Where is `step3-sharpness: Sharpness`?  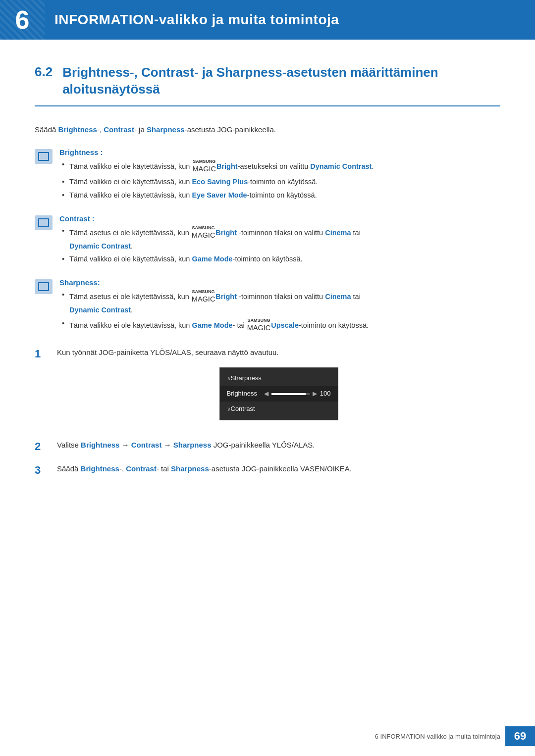
step3-sharpness: Sharpness is located at coordinates (190, 468).